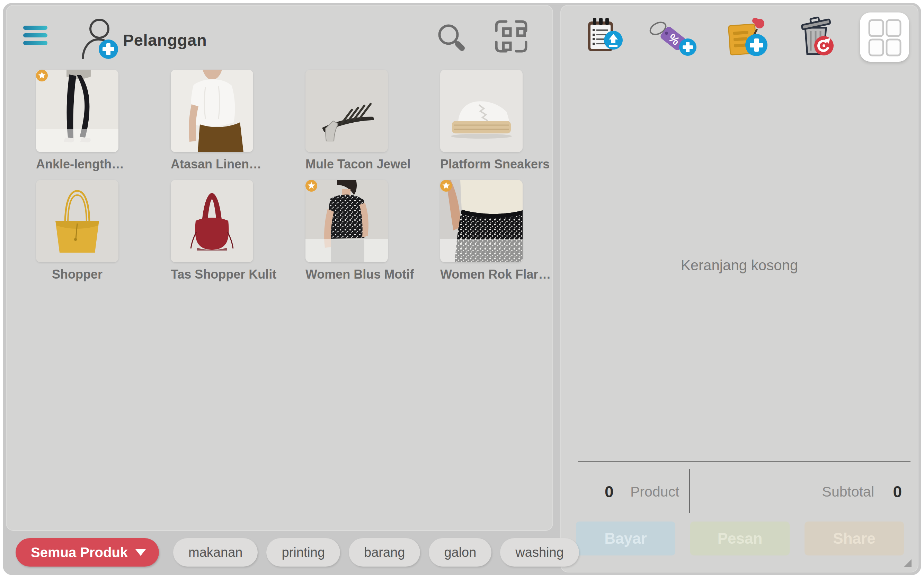 The height and width of the screenshot is (578, 924). Describe the element at coordinates (481, 125) in the screenshot. I see `product-card: Platform Sneakers` at that location.